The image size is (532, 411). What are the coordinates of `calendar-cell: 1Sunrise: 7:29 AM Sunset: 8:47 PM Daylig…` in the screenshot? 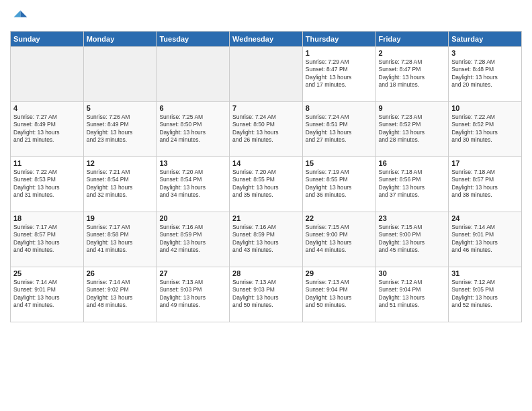 It's located at (339, 75).